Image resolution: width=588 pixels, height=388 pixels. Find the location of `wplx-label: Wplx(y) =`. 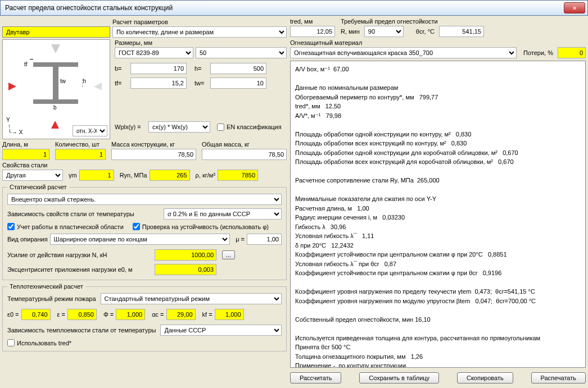

wplx-label: Wplx(y) = is located at coordinates (130, 127).